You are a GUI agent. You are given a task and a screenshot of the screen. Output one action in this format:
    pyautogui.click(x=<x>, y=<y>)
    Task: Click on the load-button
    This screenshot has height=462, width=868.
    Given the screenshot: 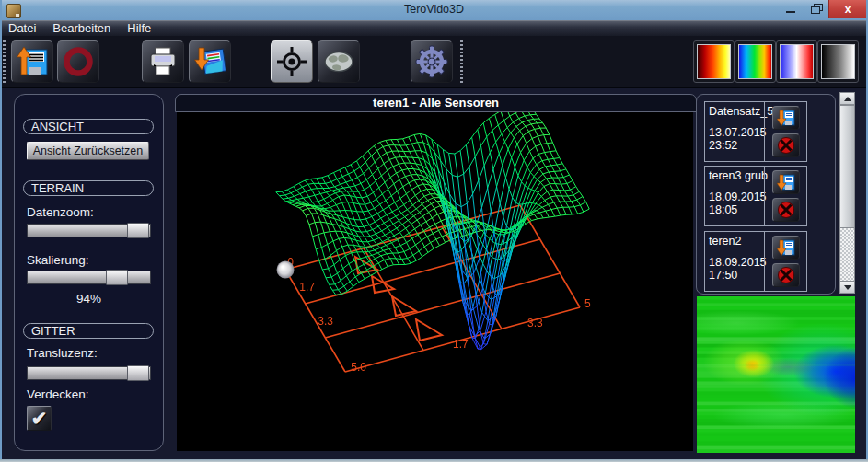 What is the action you would take?
    pyautogui.click(x=32, y=62)
    